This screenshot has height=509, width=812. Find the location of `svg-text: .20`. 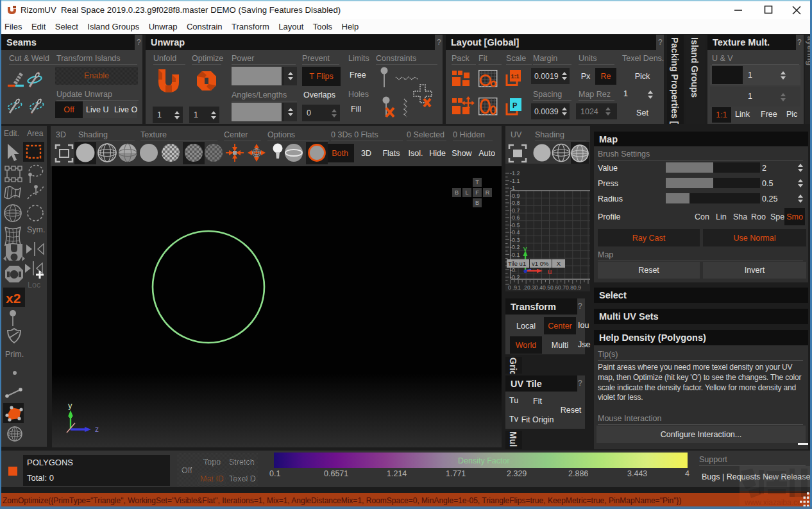

svg-text: .20 is located at coordinates (527, 288).